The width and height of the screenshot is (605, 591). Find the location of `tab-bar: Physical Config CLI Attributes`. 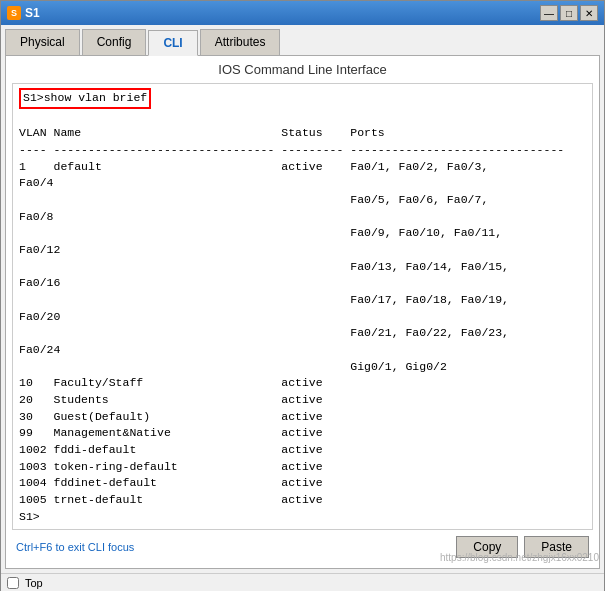

tab-bar: Physical Config CLI Attributes is located at coordinates (302, 42).